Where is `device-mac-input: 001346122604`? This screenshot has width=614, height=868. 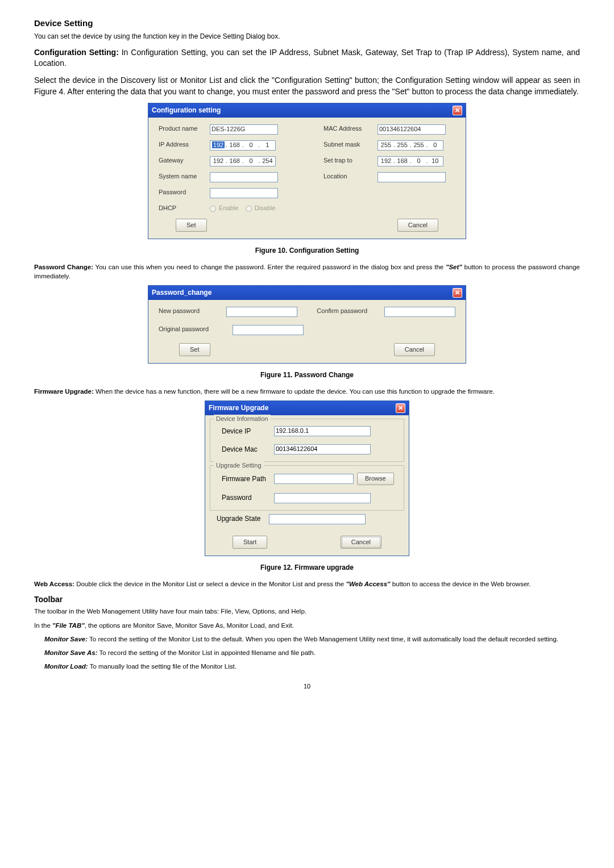 device-mac-input: 001346122604 is located at coordinates (322, 449).